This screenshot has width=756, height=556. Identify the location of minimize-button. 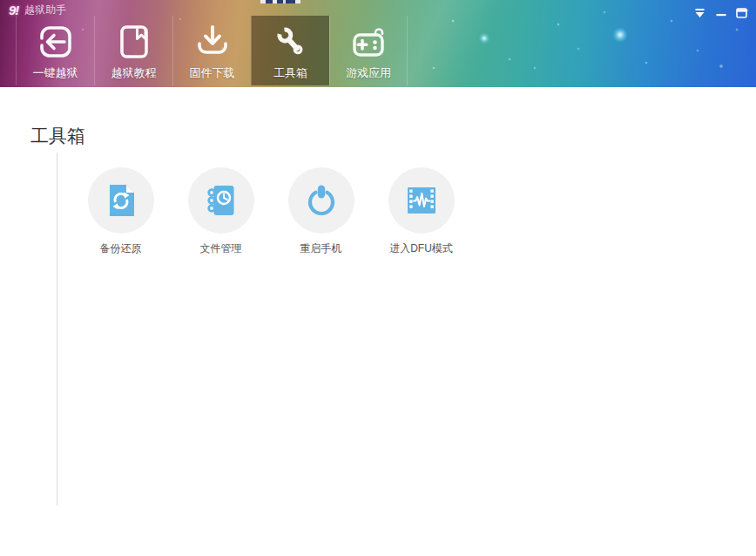
(721, 13).